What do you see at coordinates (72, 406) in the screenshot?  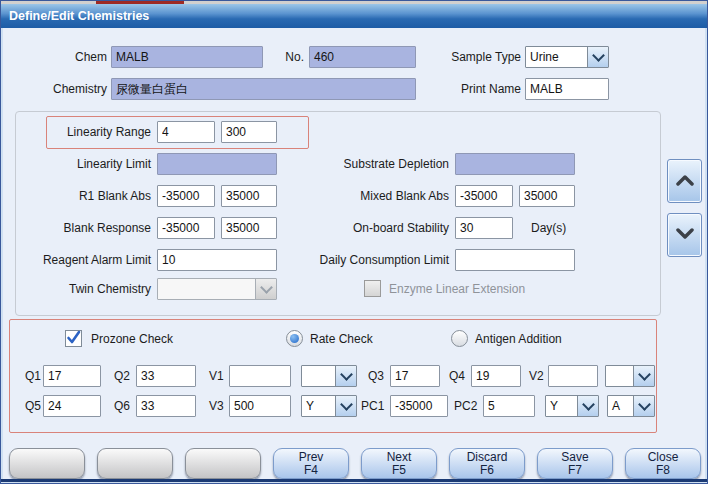 I see `q5-input` at bounding box center [72, 406].